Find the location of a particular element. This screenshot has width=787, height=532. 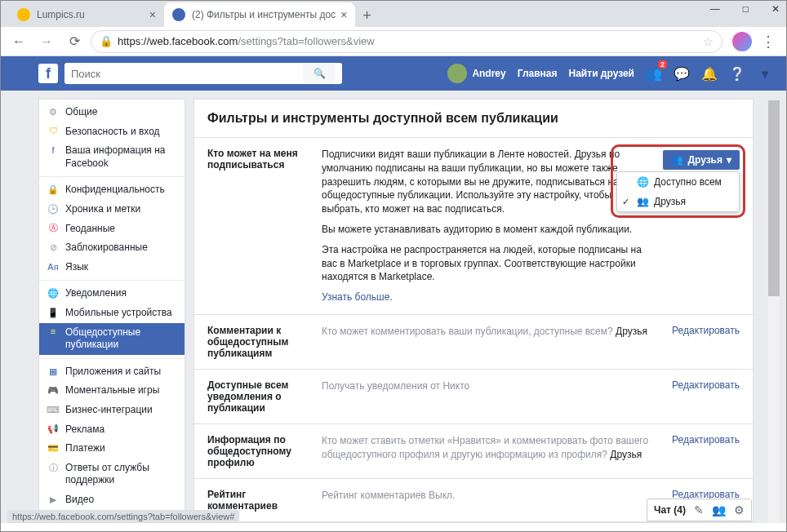

row-body: Получать уведомления от Никто is located at coordinates (493, 397).